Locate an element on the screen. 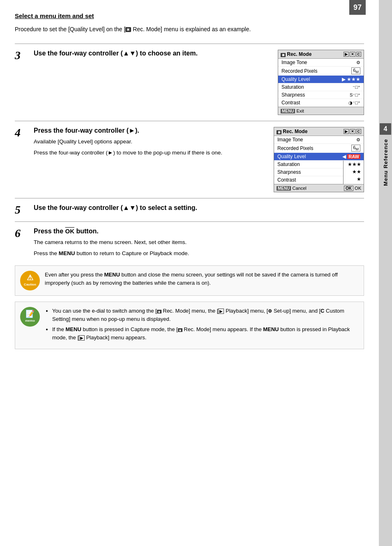 This screenshot has width=392, height=546. popup-val-3: ★ is located at coordinates (353, 179).